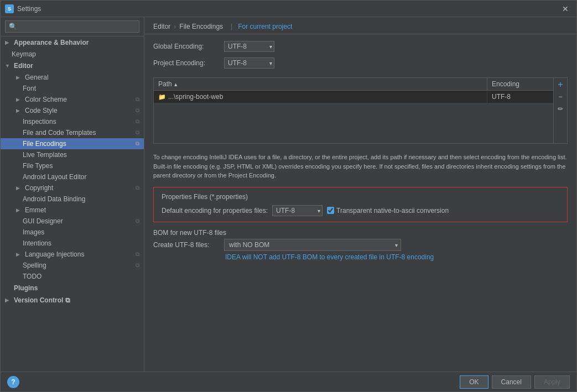  What do you see at coordinates (289, 381) in the screenshot?
I see `footer: ? OK Cancel Apply` at bounding box center [289, 381].